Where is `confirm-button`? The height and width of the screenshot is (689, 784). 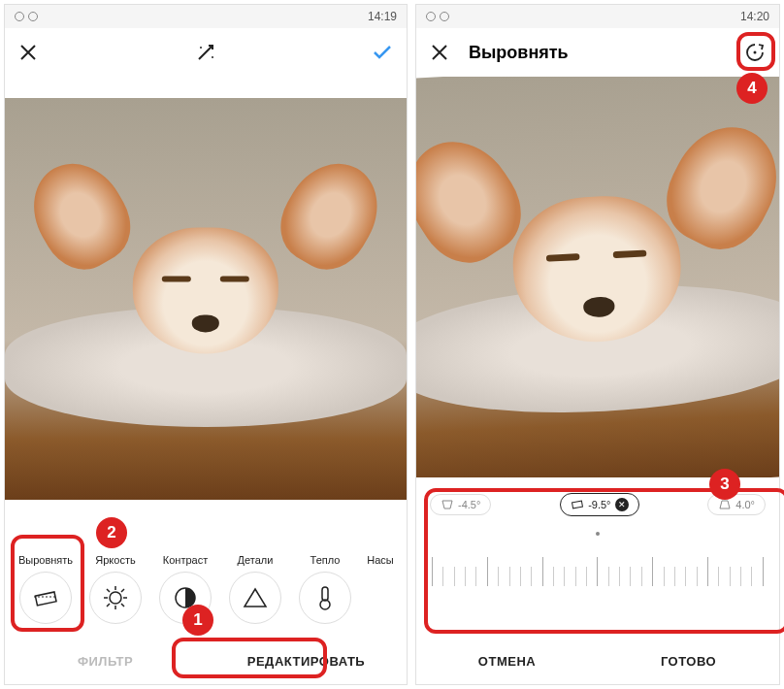
confirm-button is located at coordinates (378, 52).